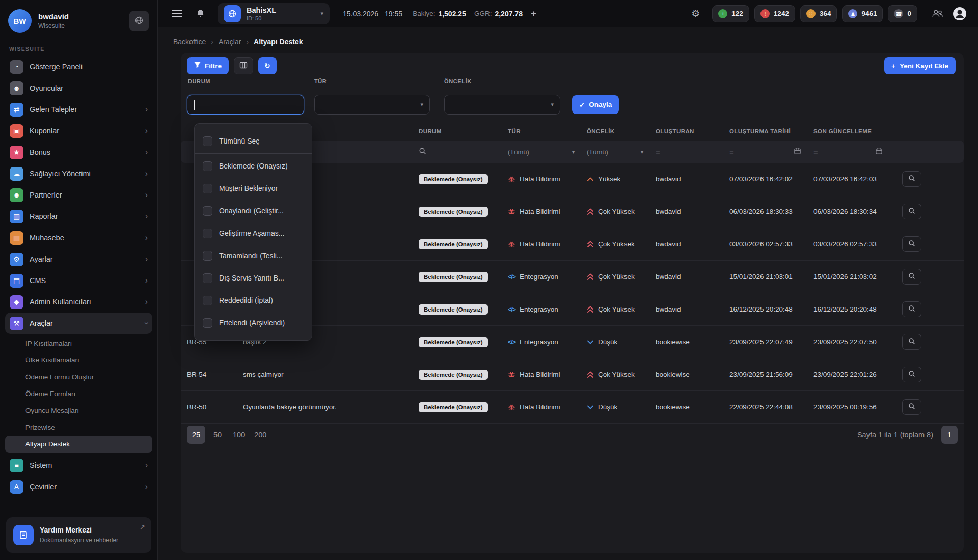 Image resolution: width=978 pixels, height=560 pixels. What do you see at coordinates (960, 14) in the screenshot?
I see `account-avatar-icon` at bounding box center [960, 14].